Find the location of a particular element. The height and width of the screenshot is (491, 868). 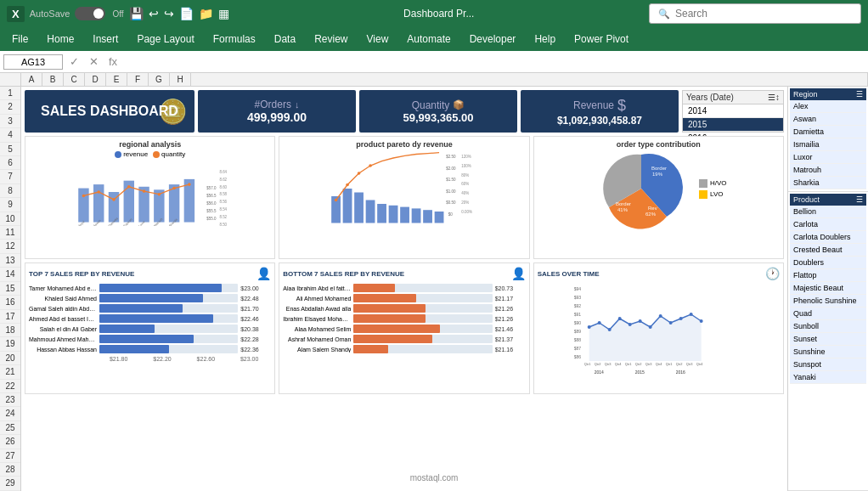

row-18: 18 is located at coordinates (10, 330).